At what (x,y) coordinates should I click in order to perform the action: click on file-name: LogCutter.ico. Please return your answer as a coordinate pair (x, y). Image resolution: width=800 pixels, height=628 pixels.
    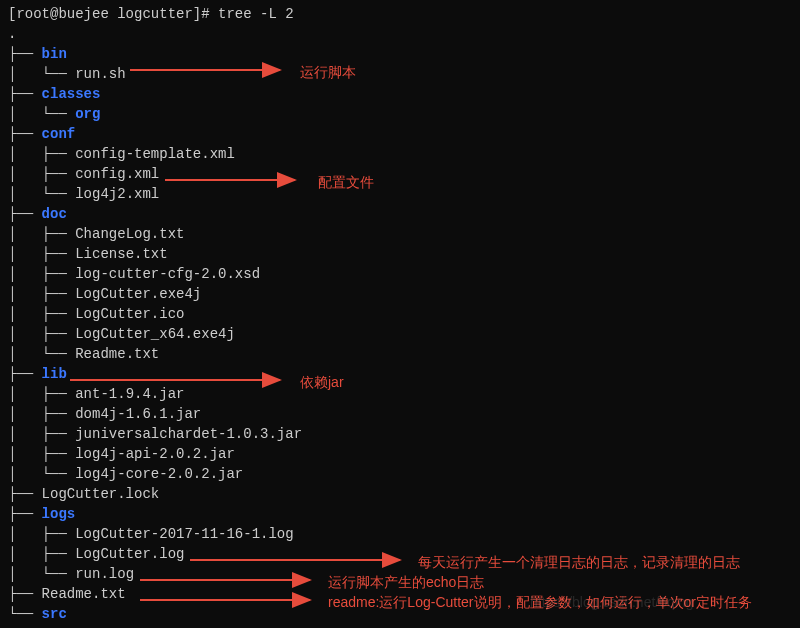
    Looking at the image, I should click on (130, 314).